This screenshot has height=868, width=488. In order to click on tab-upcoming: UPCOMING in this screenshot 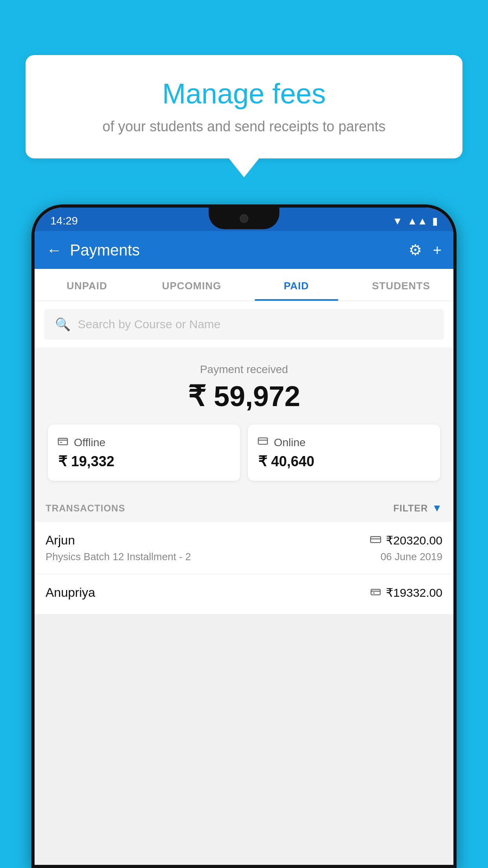, I will do `click(192, 285)`.